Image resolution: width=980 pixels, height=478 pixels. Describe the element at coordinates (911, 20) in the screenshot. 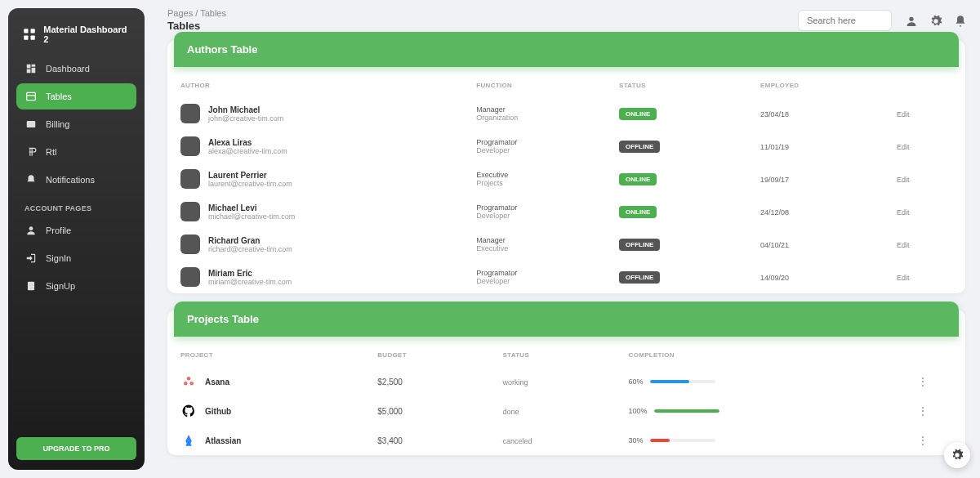

I see `account-icon` at that location.